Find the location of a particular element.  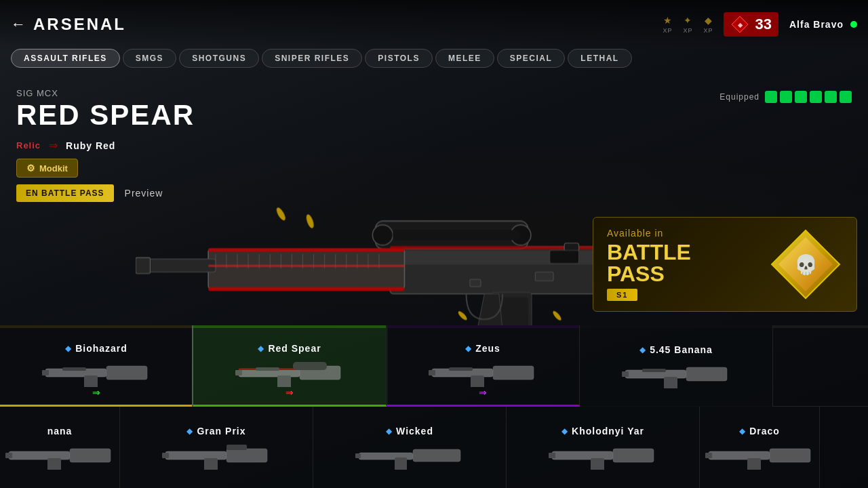

online-indicator is located at coordinates (854, 24).